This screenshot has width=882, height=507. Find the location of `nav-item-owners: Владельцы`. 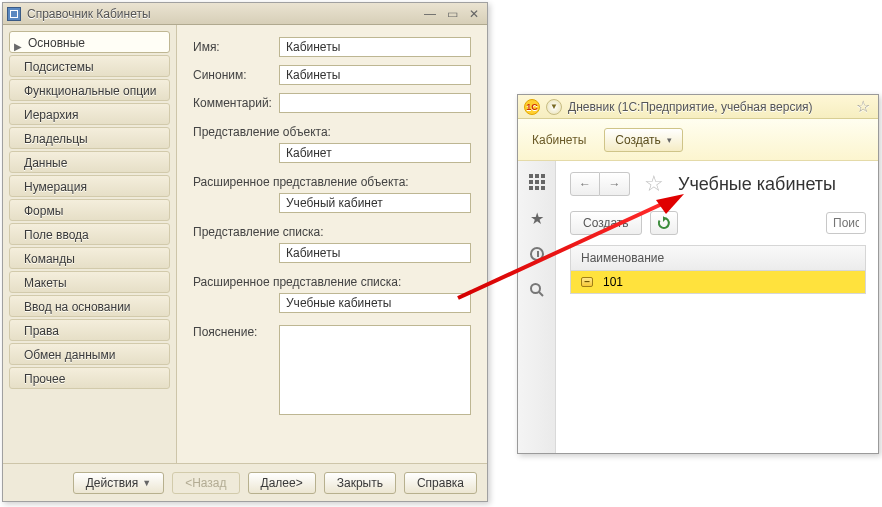

nav-item-owners: Владельцы is located at coordinates (90, 138).